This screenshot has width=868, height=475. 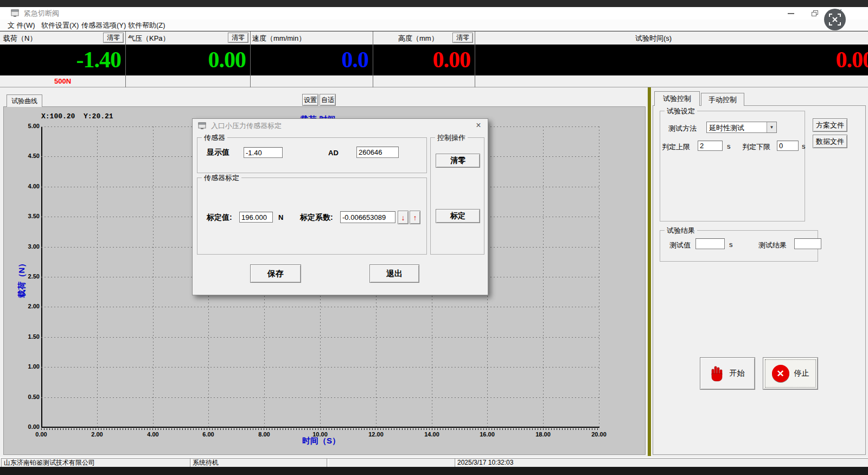 I want to click on zero-height-button: 清零, so click(x=463, y=38).